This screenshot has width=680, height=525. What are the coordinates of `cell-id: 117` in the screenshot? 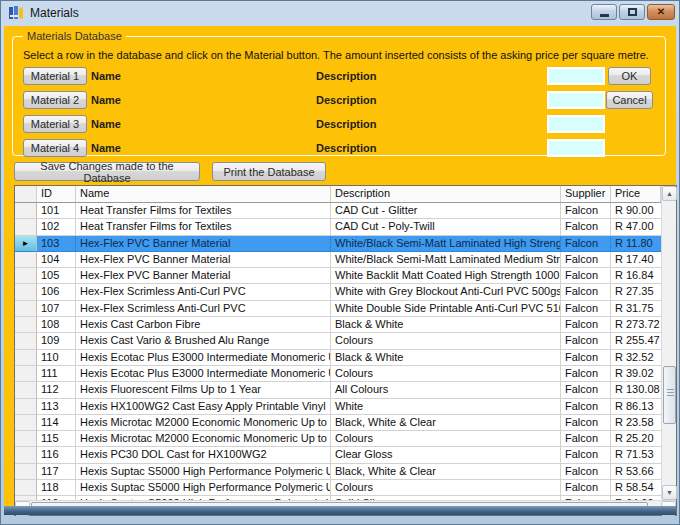 It's located at (56, 472).